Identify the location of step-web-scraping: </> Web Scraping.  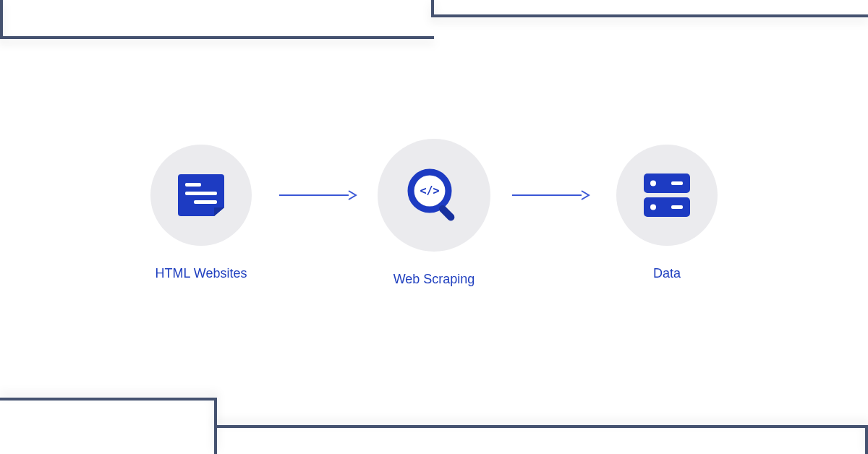
(434, 215).